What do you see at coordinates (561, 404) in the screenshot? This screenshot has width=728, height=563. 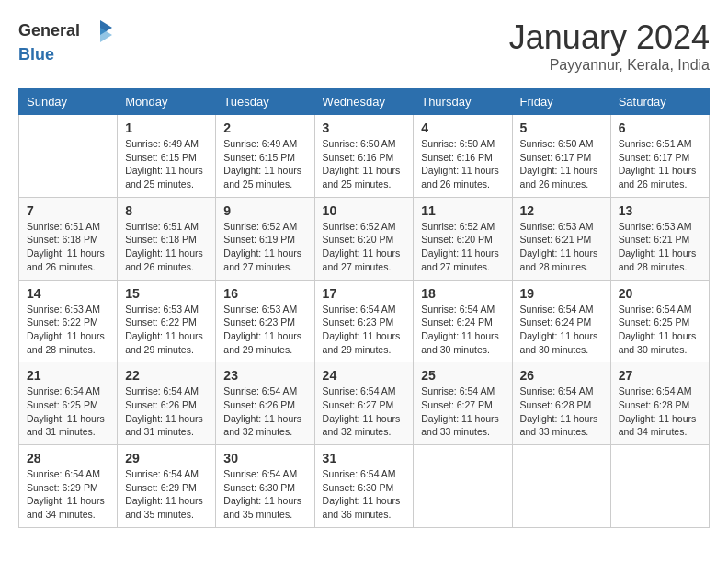 I see `day-cell: 26Sunrise: 6:54 AMSunset: 6:28 PMDayligh…` at bounding box center [561, 404].